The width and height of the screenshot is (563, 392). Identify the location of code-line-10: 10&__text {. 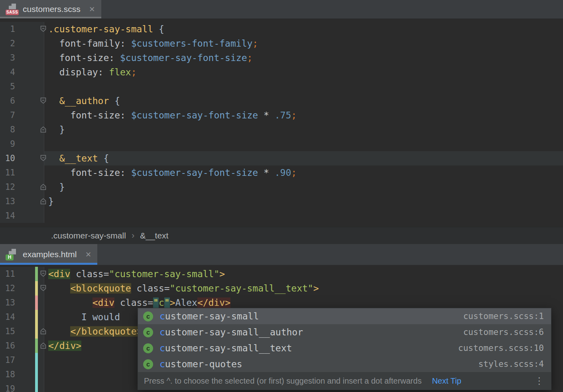
(282, 158).